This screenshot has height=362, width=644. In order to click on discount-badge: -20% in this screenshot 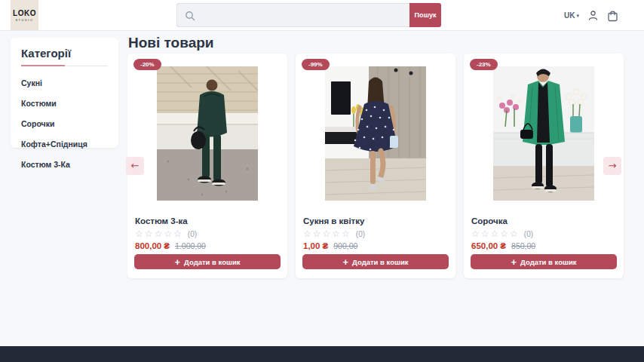, I will do `click(148, 65)`.